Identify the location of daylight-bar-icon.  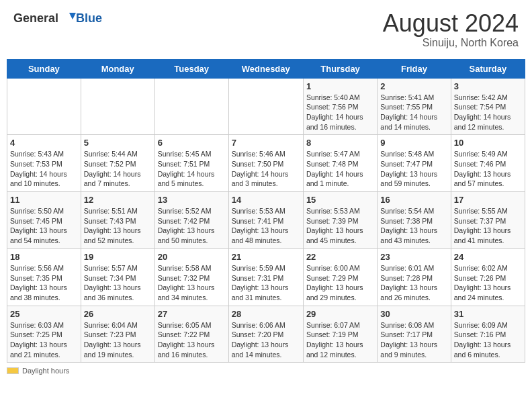
(13, 371).